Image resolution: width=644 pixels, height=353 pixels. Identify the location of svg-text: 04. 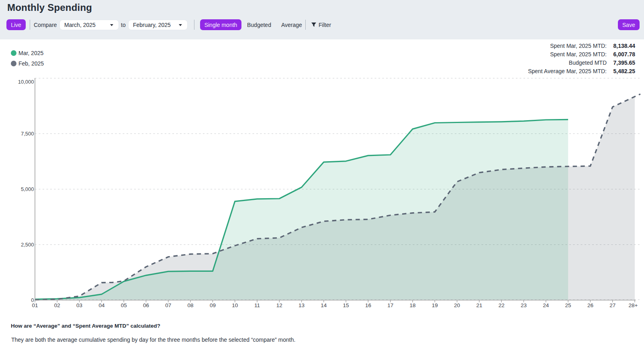
(102, 306).